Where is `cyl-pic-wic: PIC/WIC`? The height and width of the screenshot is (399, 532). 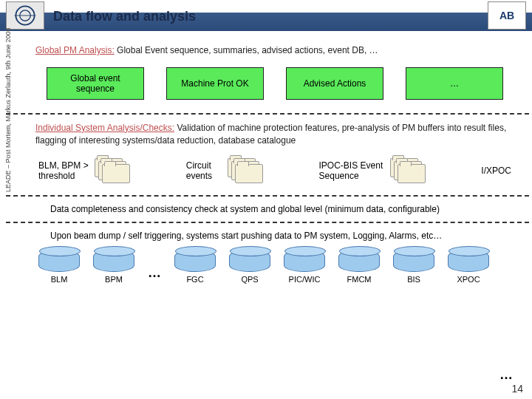 cyl-pic-wic: PIC/WIC is located at coordinates (304, 267).